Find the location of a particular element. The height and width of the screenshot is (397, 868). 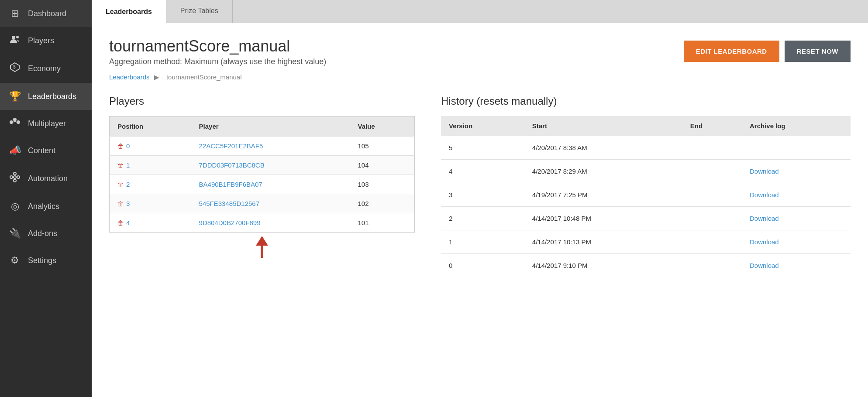

sidebar-item-automation: Automation is located at coordinates (46, 178).